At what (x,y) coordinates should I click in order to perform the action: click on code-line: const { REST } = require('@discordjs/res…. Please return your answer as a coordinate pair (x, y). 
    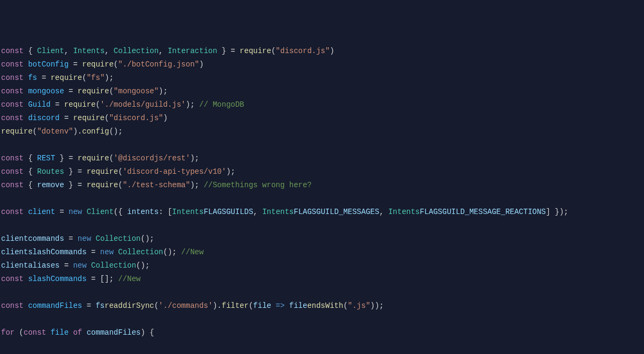
    Looking at the image, I should click on (100, 158).